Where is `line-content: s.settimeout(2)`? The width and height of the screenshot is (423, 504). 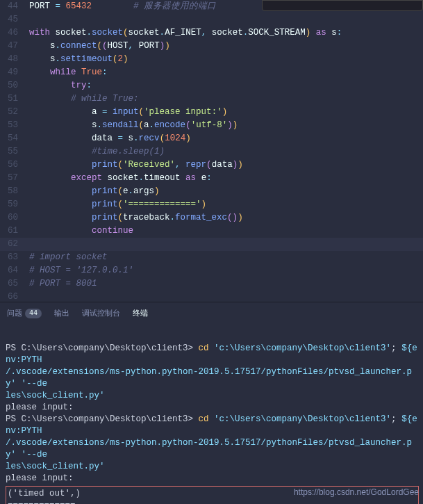 line-content: s.settimeout(2) is located at coordinates (226, 60).